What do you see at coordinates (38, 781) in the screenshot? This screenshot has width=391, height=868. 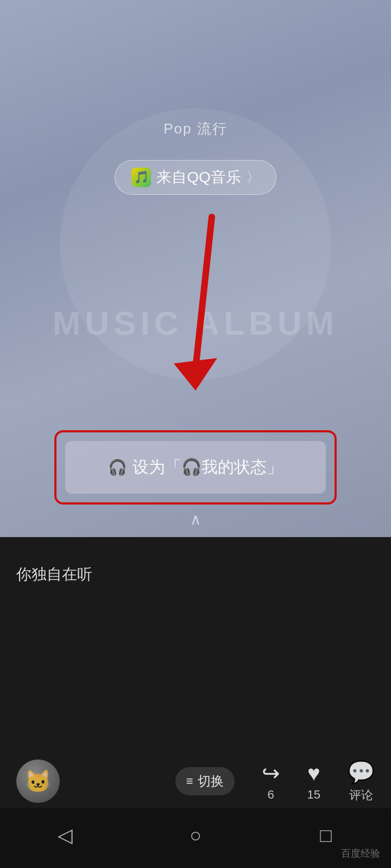 I see `user-avatar: 🐱` at bounding box center [38, 781].